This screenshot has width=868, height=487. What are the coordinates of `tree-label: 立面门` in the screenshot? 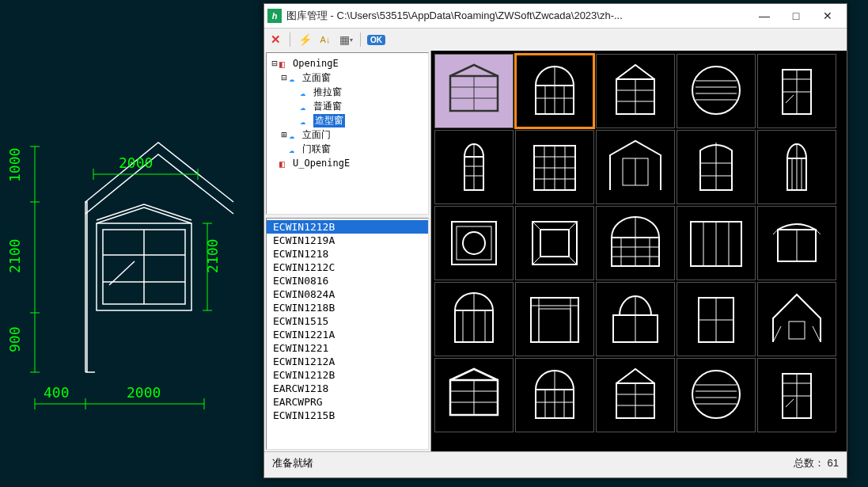 It's located at (316, 135).